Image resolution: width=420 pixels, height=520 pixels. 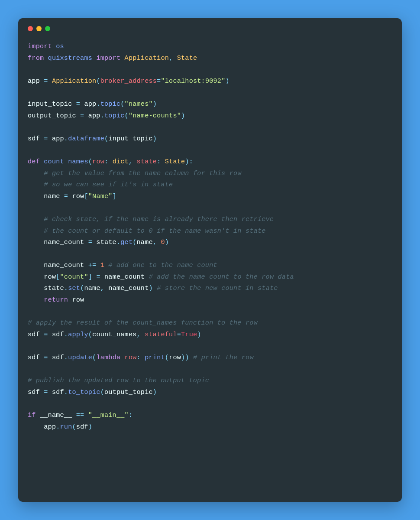 I want to click on num-zero: 0, so click(x=163, y=242).